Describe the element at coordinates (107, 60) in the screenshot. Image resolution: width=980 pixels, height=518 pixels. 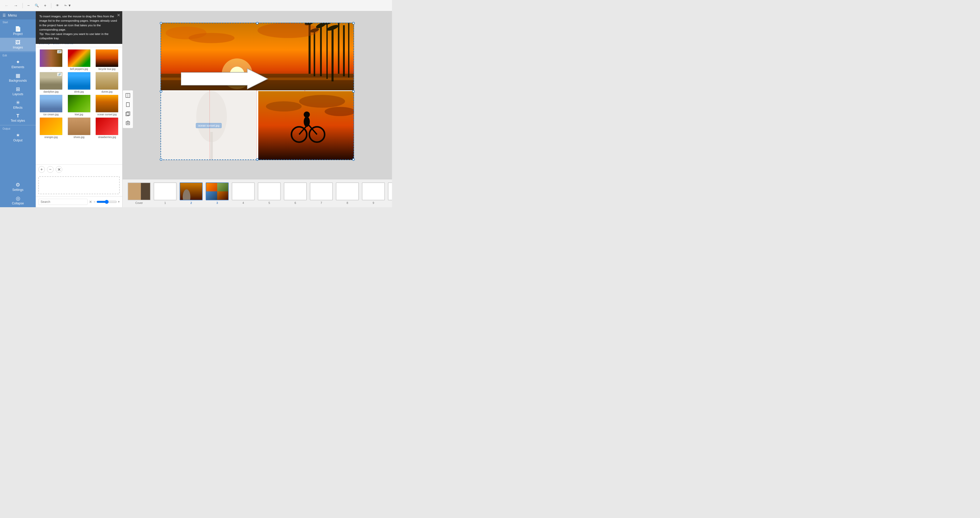
I see `image-item-bicycle: bicycle tour.jpg` at that location.